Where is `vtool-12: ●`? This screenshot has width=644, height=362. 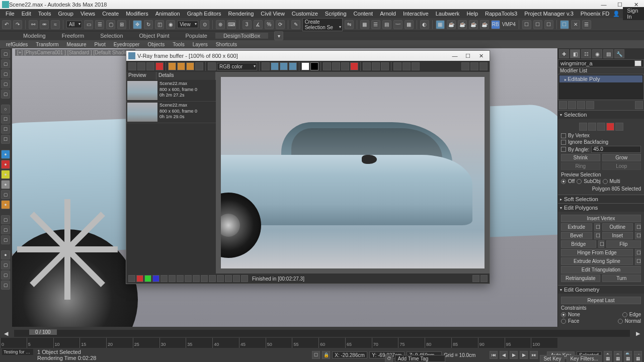
vtool-12: ● is located at coordinates (6, 174).